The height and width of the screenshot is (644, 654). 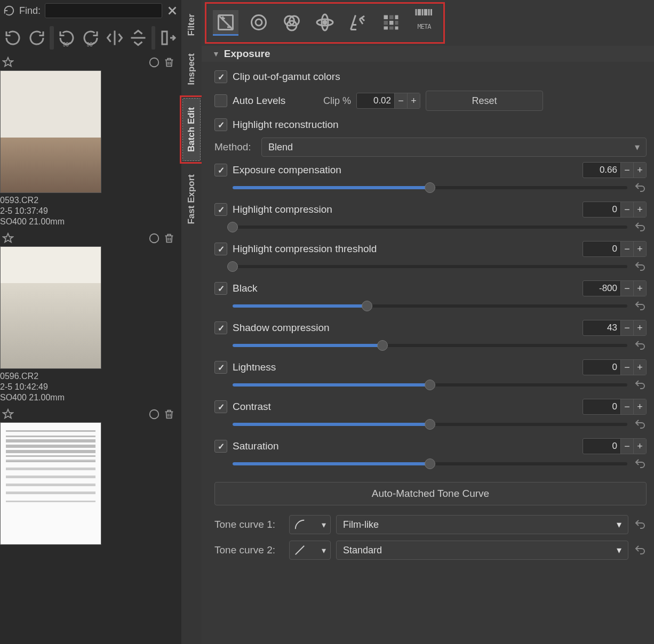 What do you see at coordinates (430, 464) in the screenshot?
I see `saturation-slider` at bounding box center [430, 464].